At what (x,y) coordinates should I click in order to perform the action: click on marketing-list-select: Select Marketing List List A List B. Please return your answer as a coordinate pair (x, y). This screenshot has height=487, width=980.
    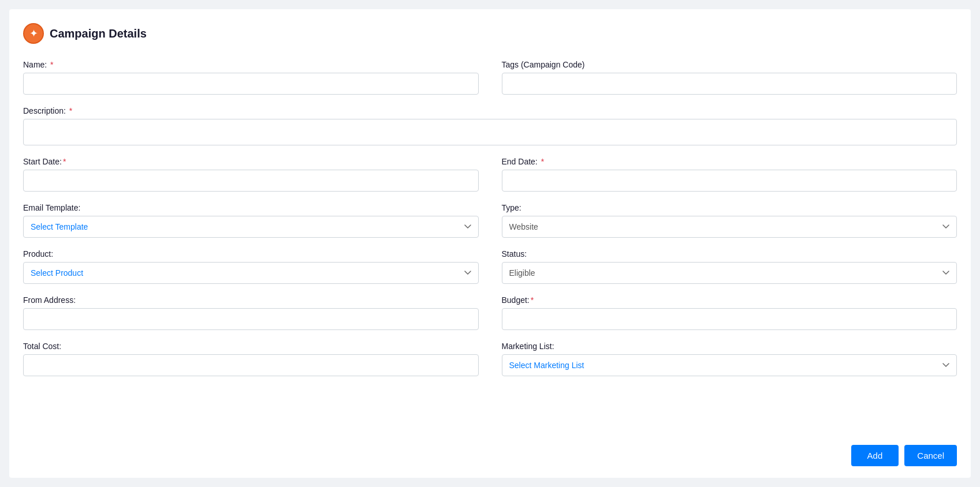
    Looking at the image, I should click on (730, 365).